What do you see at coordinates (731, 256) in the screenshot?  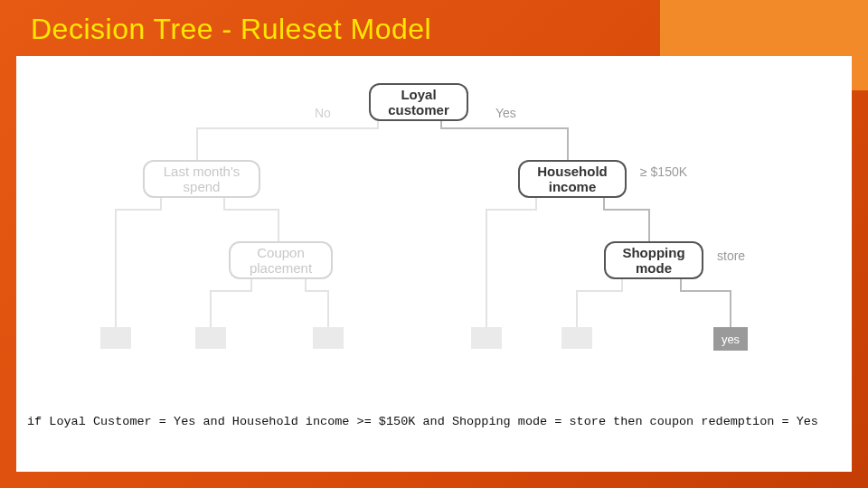 I see `edge-label-store: store` at bounding box center [731, 256].